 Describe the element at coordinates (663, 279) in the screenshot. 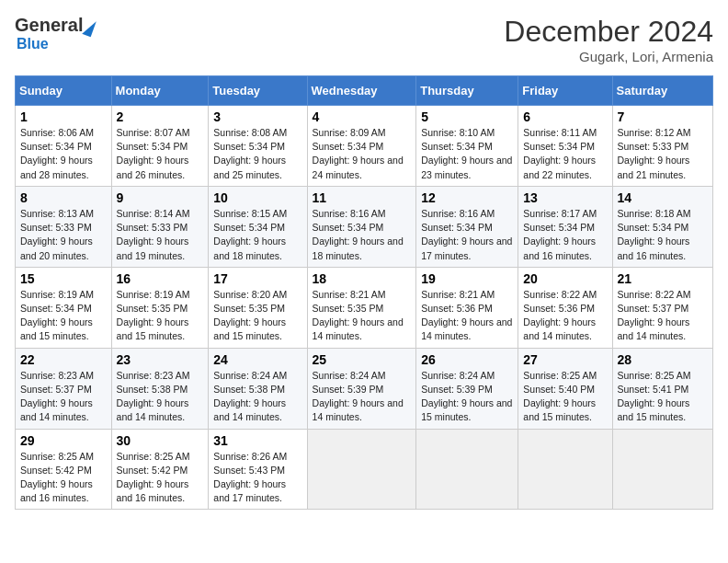

I see `day-number: 21` at that location.